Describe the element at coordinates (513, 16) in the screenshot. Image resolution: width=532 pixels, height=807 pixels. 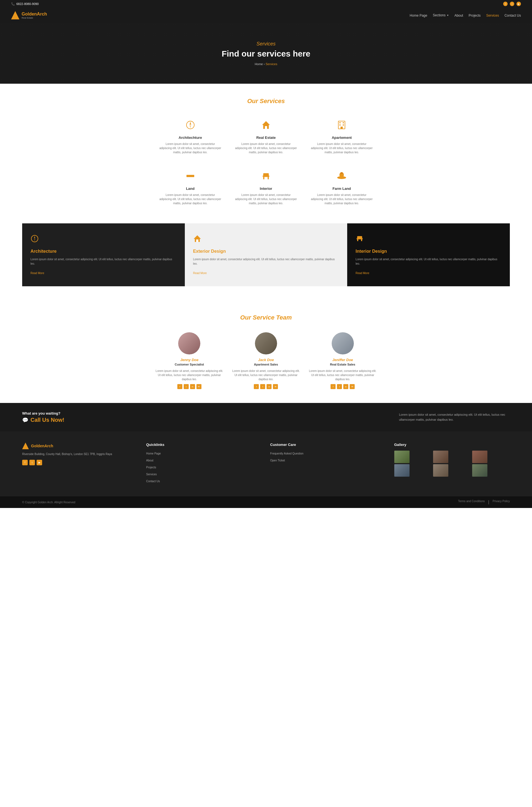
I see `nav-contact: Contact Us` at that location.